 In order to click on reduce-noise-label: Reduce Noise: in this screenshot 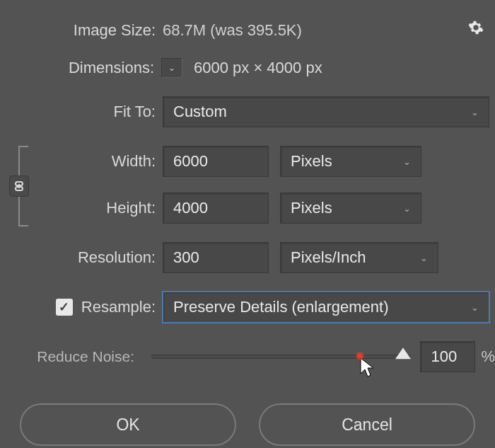, I will do `click(71, 357)`.